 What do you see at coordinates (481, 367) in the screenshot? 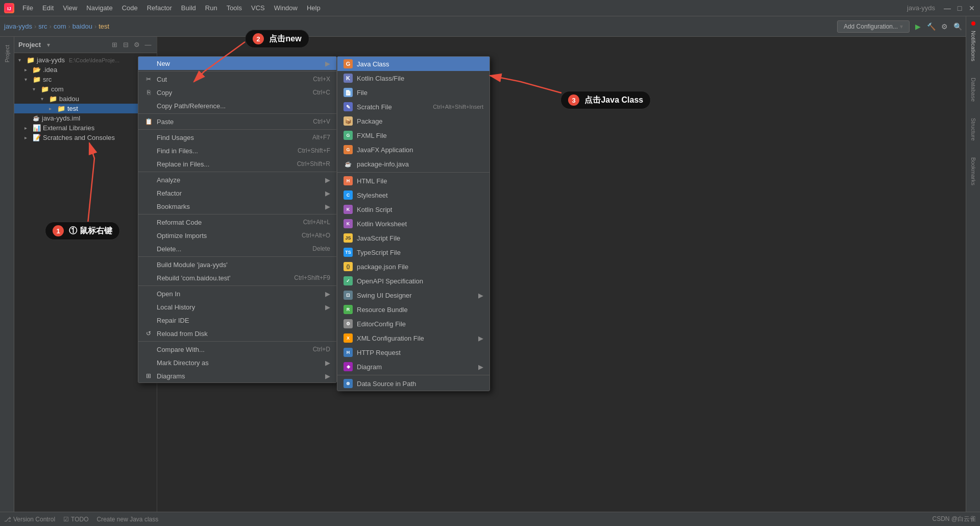
I see `diagram-arrow-icon: ▶` at bounding box center [481, 367].